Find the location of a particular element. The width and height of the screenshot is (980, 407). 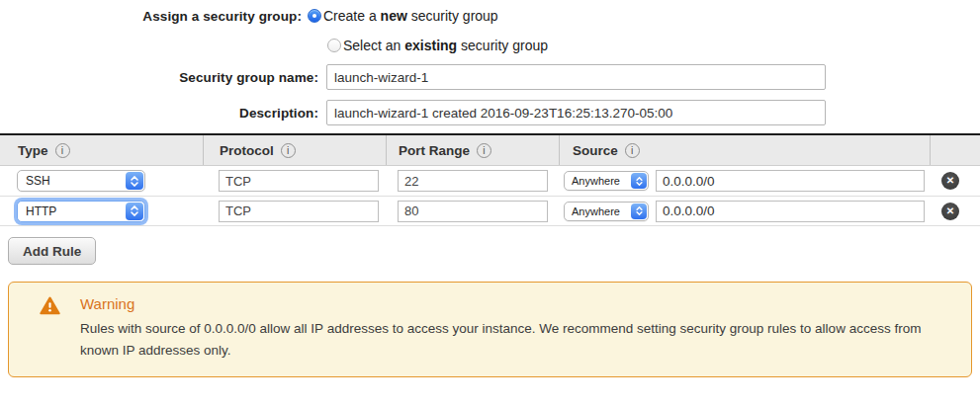

type-select-value: HTTP is located at coordinates (71, 211).